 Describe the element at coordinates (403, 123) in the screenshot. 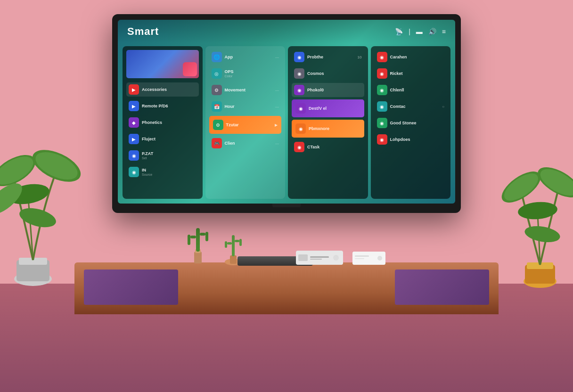

I see `panel4-text-5: Good Stonee` at that location.